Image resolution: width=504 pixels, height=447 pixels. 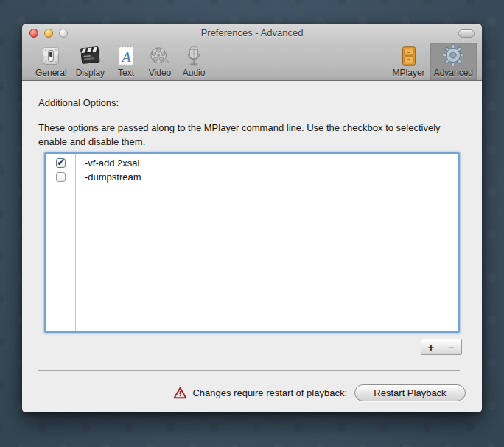 I want to click on toolbar-right-group: MPlayer, so click(x=435, y=62).